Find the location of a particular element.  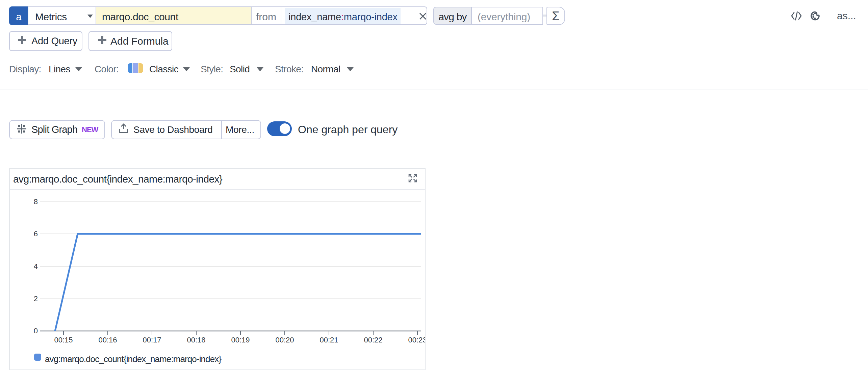

svg-text: 00:18 is located at coordinates (196, 340).